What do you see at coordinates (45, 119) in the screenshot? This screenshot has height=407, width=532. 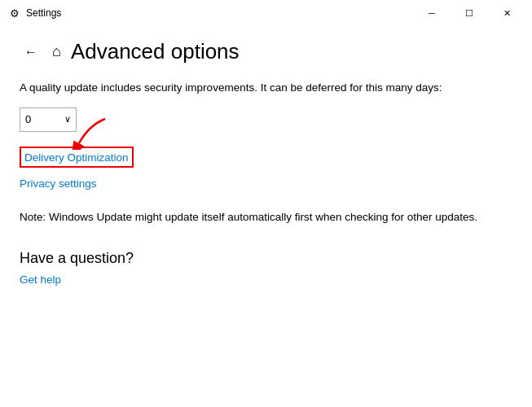 I see `dropdown-value: 0` at bounding box center [45, 119].